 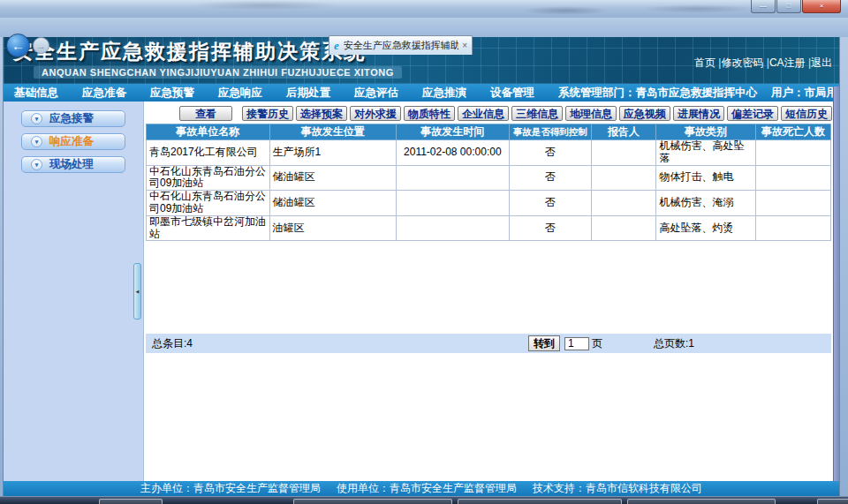 I want to click on top-links: 首页修改密码CA注册退出, so click(x=763, y=64).